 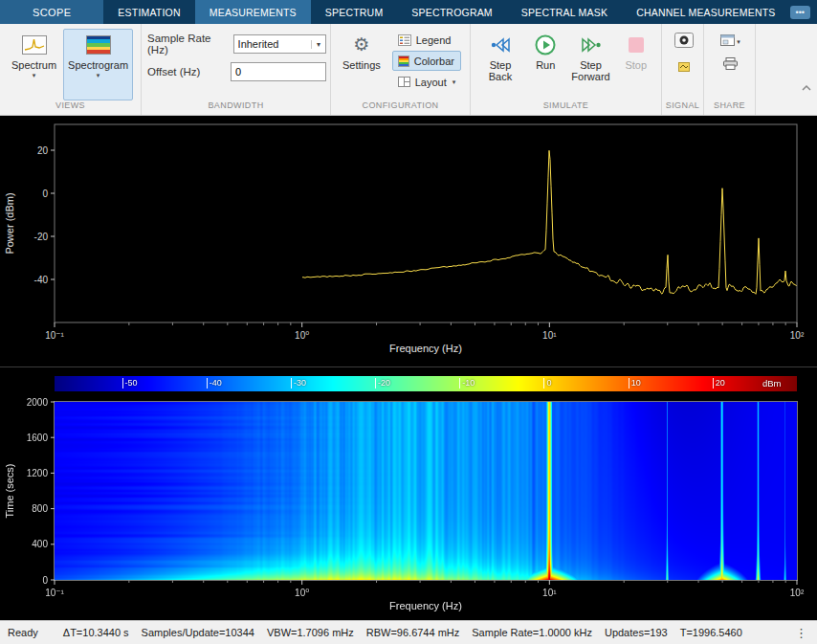 I want to click on svg-text: 400, so click(x=40, y=544).